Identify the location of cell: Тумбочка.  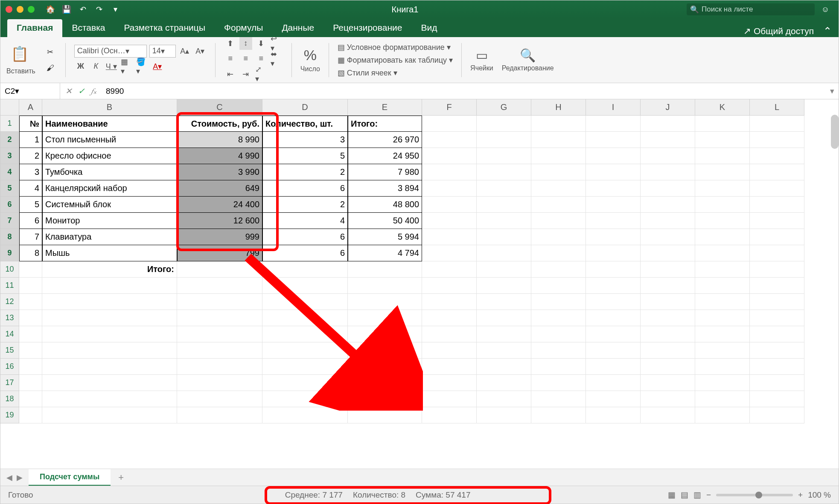
(110, 172).